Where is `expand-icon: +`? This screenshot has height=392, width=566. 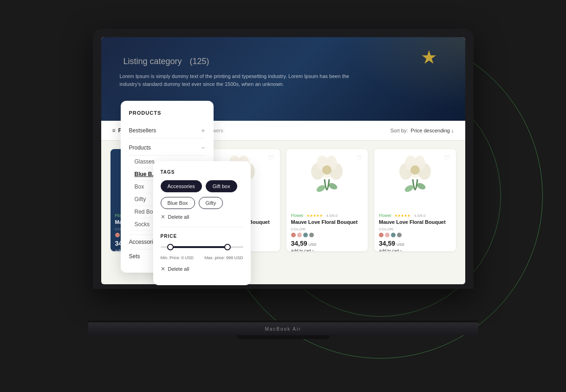 expand-icon: + is located at coordinates (203, 131).